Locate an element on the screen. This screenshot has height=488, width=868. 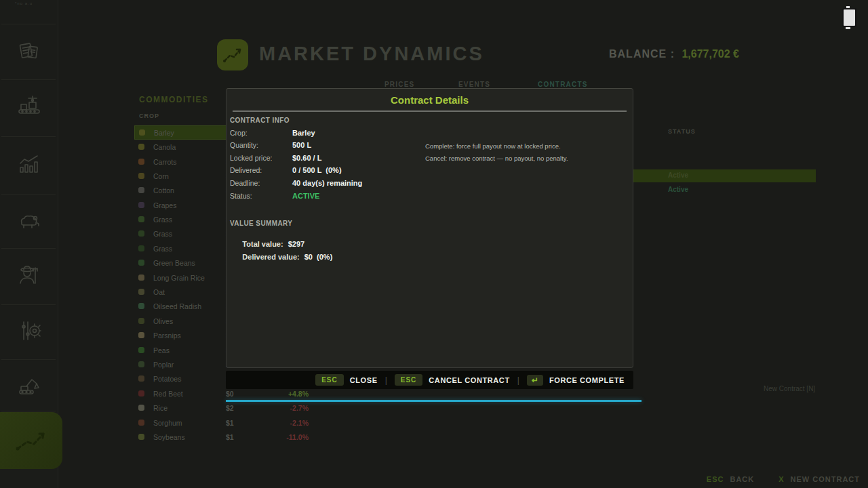
commodities-title: COMMODITIES is located at coordinates (174, 100).